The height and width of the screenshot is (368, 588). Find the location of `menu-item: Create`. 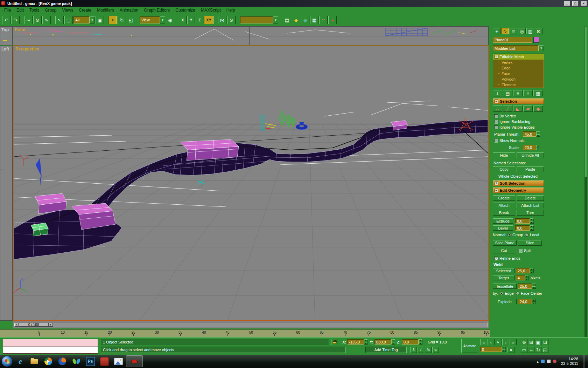

menu-item: Create is located at coordinates (85, 10).